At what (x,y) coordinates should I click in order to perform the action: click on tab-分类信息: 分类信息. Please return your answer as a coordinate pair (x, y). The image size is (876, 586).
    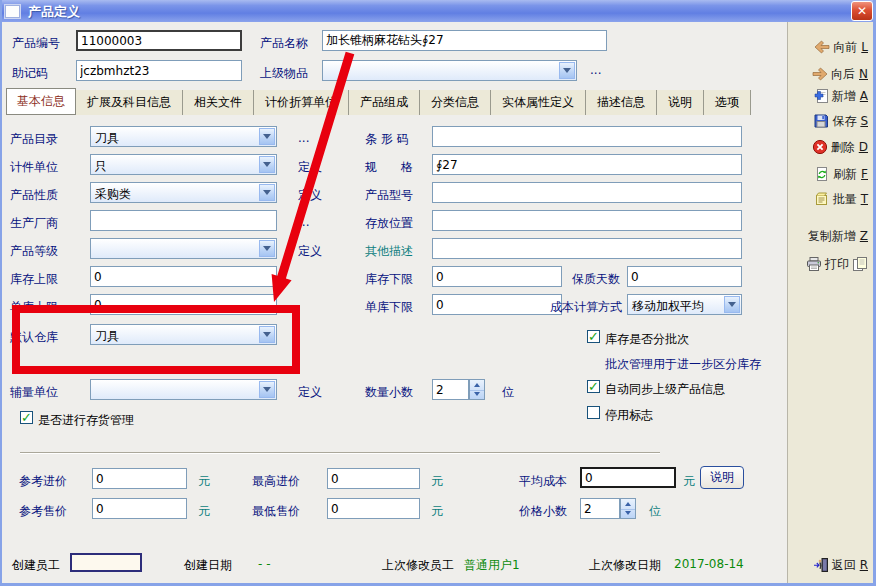
    Looking at the image, I should click on (456, 102).